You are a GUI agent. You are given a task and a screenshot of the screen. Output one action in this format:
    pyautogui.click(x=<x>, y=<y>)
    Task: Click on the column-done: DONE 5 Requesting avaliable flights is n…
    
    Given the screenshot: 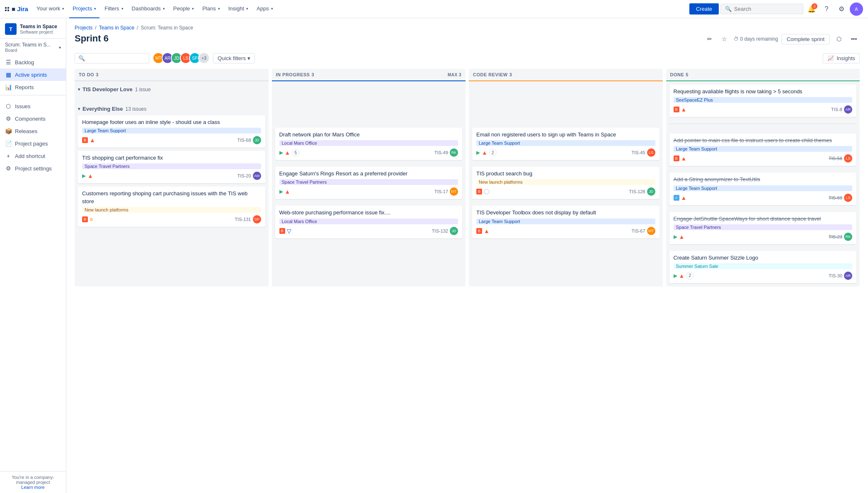 What is the action you would take?
    pyautogui.click(x=763, y=177)
    